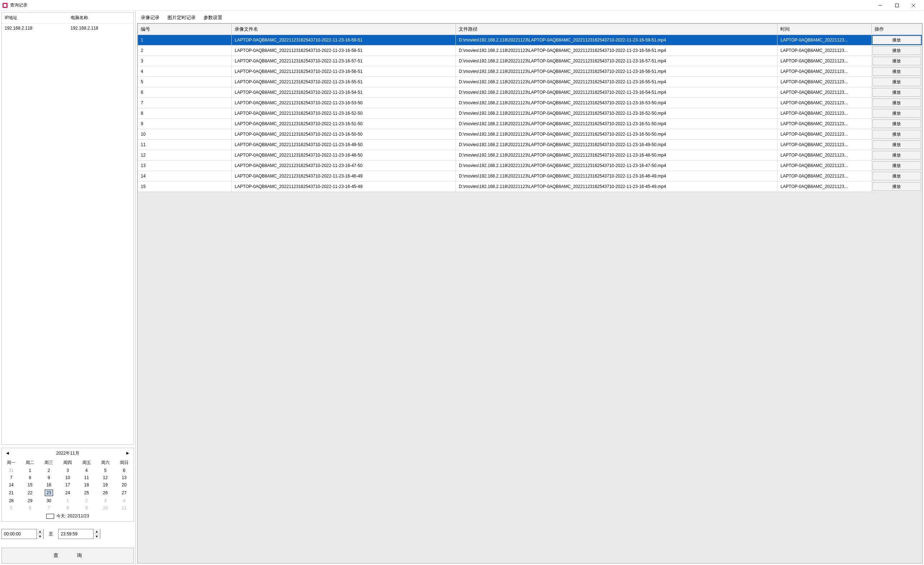  I want to click on time-from-down-button: ▼, so click(40, 537).